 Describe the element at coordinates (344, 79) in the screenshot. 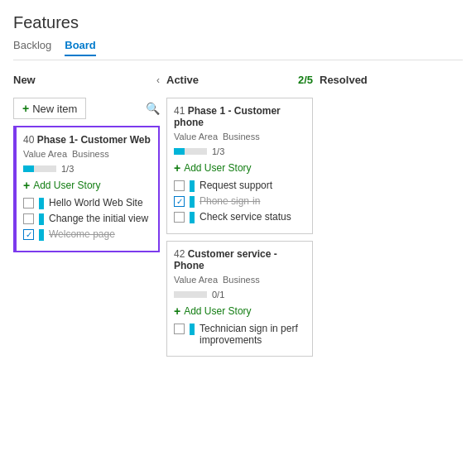

I see `column-resolved-title: Resolved` at that location.